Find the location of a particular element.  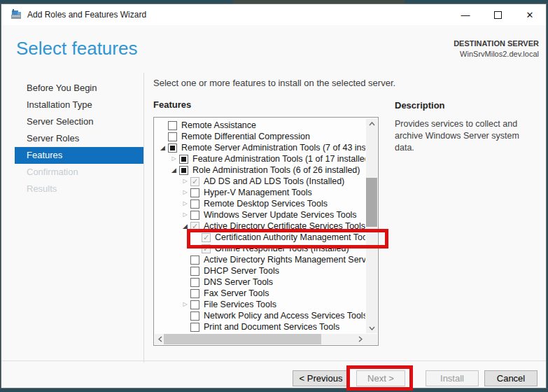

tree-item-label: Remote Desktop Services Tools is located at coordinates (266, 204).